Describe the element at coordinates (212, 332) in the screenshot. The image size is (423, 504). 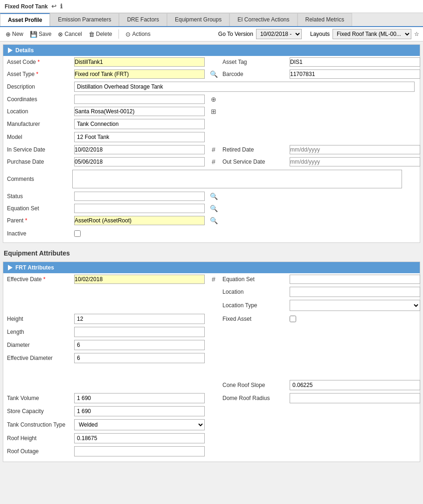
I see `length-row: Length` at that location.